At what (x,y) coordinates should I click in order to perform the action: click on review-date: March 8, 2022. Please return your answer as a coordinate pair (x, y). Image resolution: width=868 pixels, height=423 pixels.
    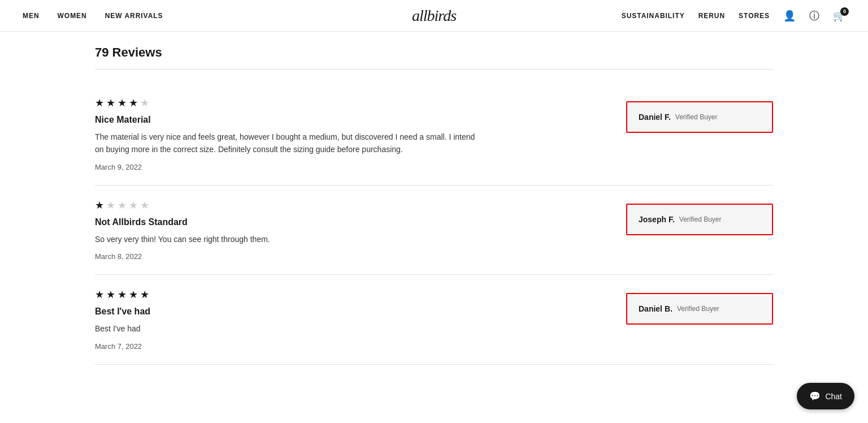
    Looking at the image, I should click on (287, 257).